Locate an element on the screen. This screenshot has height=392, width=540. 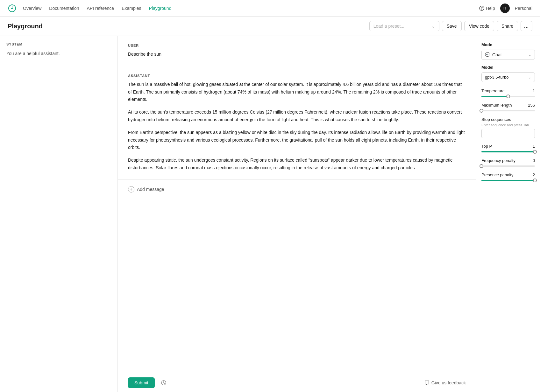
temperature-slider-fill is located at coordinates (495, 96).